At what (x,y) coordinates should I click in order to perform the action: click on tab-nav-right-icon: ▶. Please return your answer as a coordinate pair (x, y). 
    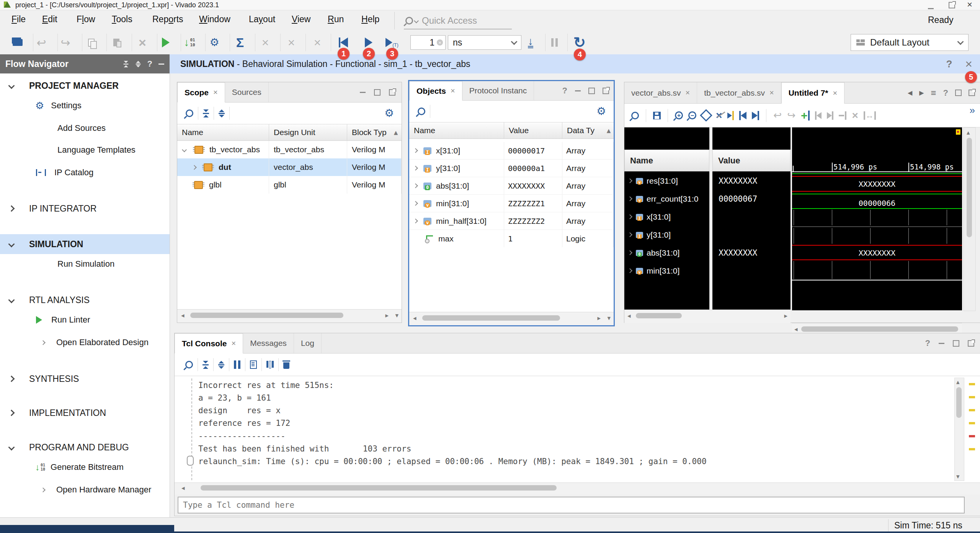
    Looking at the image, I should click on (921, 93).